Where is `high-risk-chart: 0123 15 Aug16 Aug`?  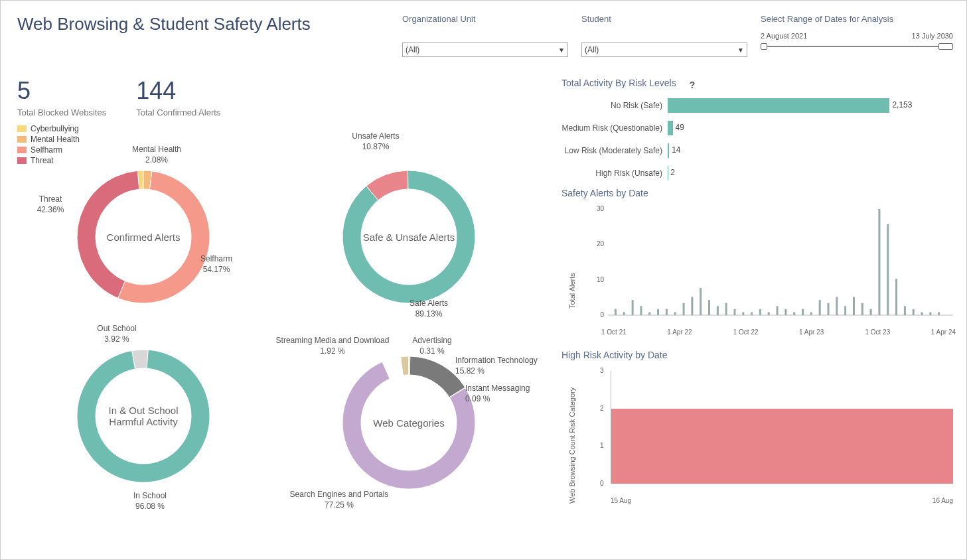 high-risk-chart: 0123 15 Aug16 Aug is located at coordinates (779, 431).